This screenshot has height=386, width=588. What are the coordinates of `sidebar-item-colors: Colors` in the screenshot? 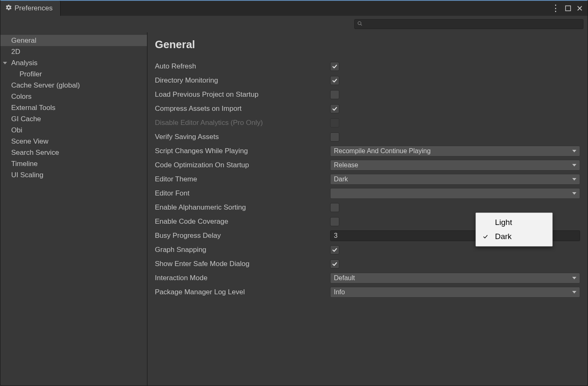 It's located at (74, 96).